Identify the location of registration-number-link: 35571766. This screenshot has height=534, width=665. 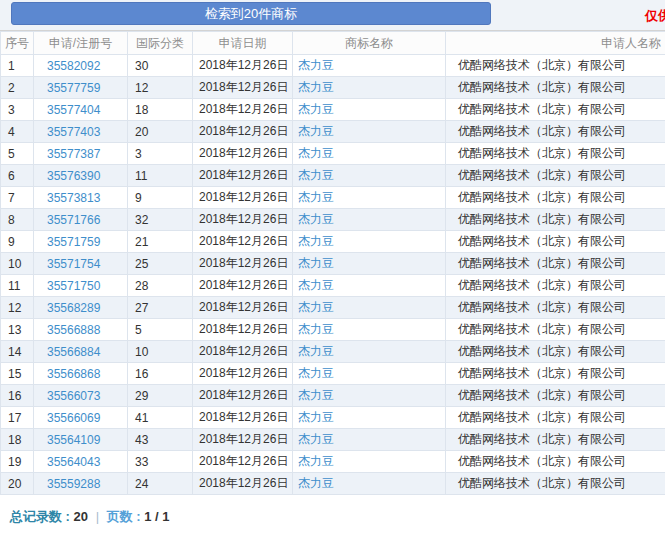
(74, 220).